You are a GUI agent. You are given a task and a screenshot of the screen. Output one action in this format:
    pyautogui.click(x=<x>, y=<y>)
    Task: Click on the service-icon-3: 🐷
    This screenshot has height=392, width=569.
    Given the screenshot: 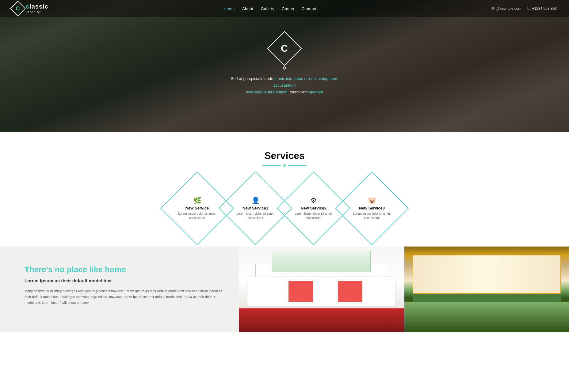 What is the action you would take?
    pyautogui.click(x=372, y=201)
    